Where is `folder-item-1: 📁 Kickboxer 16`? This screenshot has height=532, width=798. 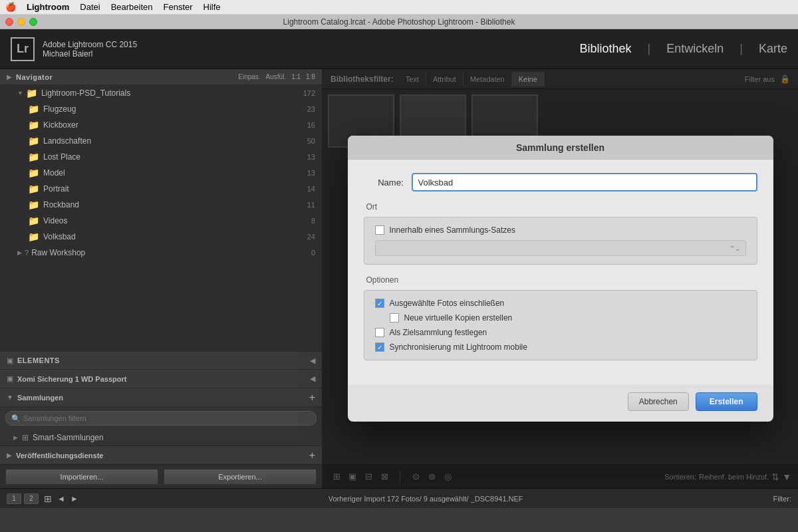
folder-item-1: 📁 Kickboxer 16 is located at coordinates (161, 125).